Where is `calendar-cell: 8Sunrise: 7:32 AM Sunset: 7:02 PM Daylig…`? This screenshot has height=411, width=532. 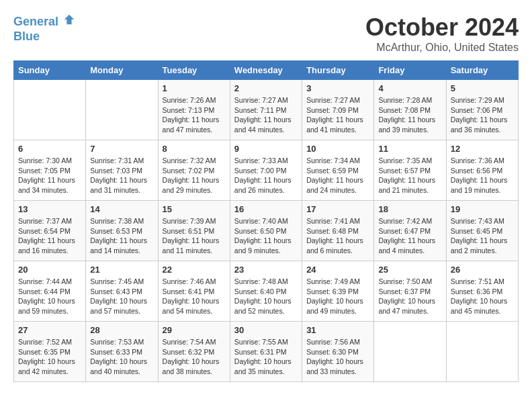 calendar-cell: 8Sunrise: 7:32 AM Sunset: 7:02 PM Daylig… is located at coordinates (193, 171).